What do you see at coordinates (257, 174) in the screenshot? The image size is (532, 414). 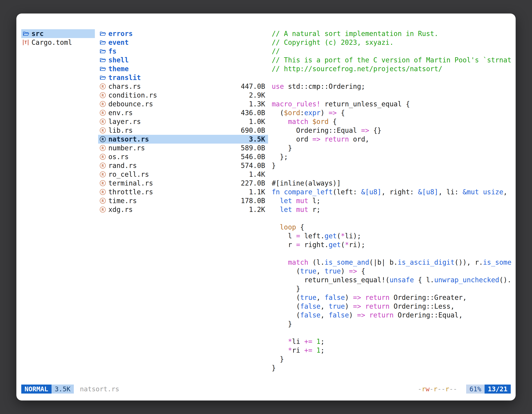 I see `file-size: 1.4K` at bounding box center [257, 174].